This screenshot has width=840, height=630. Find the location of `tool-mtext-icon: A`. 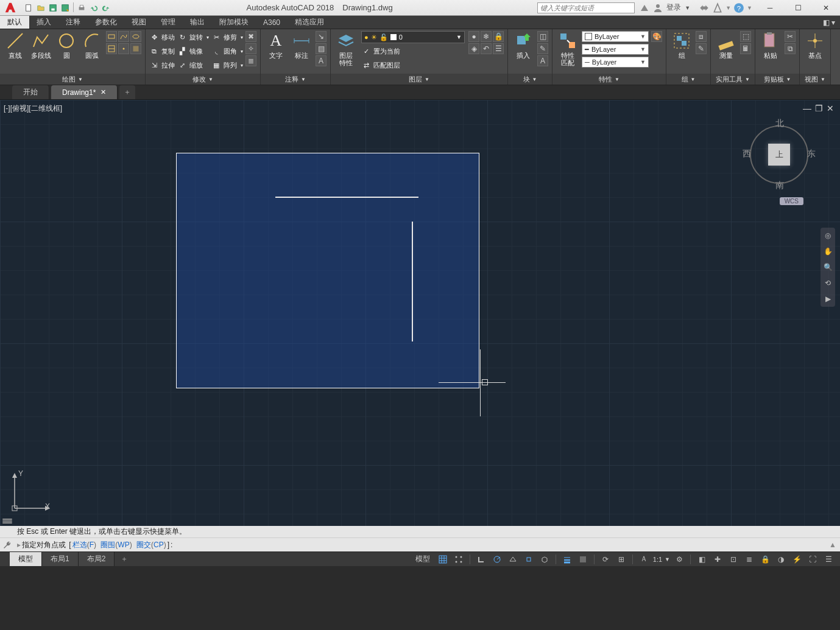

tool-mtext-icon: A is located at coordinates (321, 61).